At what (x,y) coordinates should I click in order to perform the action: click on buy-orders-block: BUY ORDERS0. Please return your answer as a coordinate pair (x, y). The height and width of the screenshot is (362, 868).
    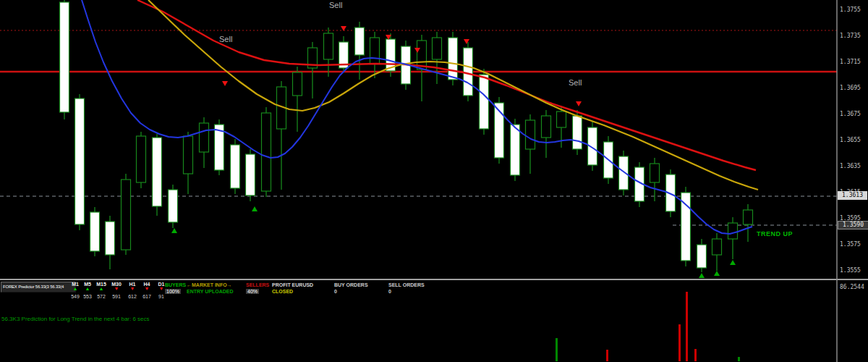
    Looking at the image, I should click on (352, 288).